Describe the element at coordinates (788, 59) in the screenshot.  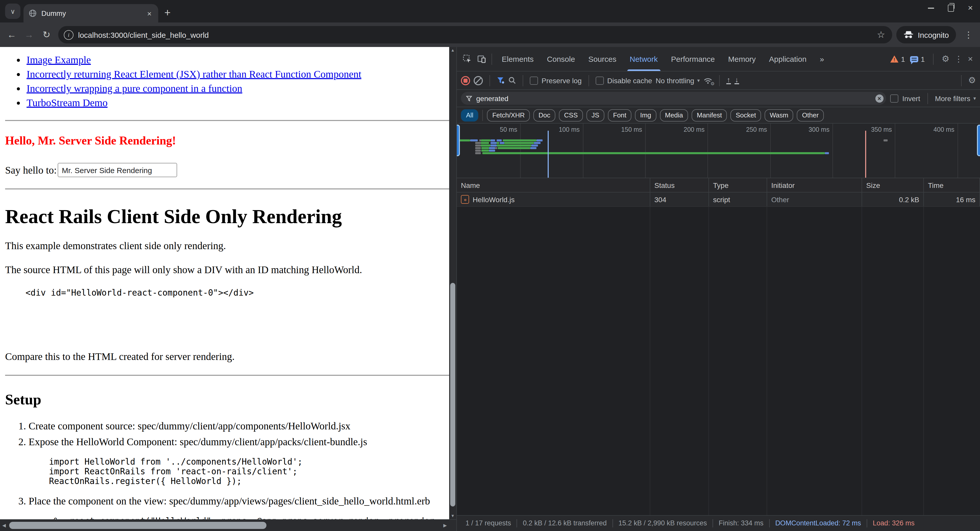
I see `tab-application: Application` at that location.